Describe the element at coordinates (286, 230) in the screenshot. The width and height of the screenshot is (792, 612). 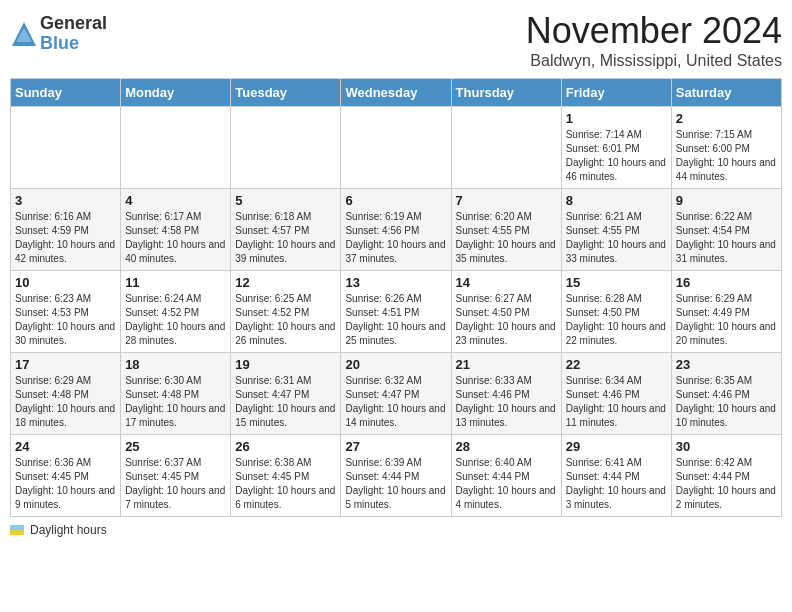
I see `calendar-cell: 5Sunrise: 6:18 AM Sunset: 4:57 PM Daylig…` at that location.